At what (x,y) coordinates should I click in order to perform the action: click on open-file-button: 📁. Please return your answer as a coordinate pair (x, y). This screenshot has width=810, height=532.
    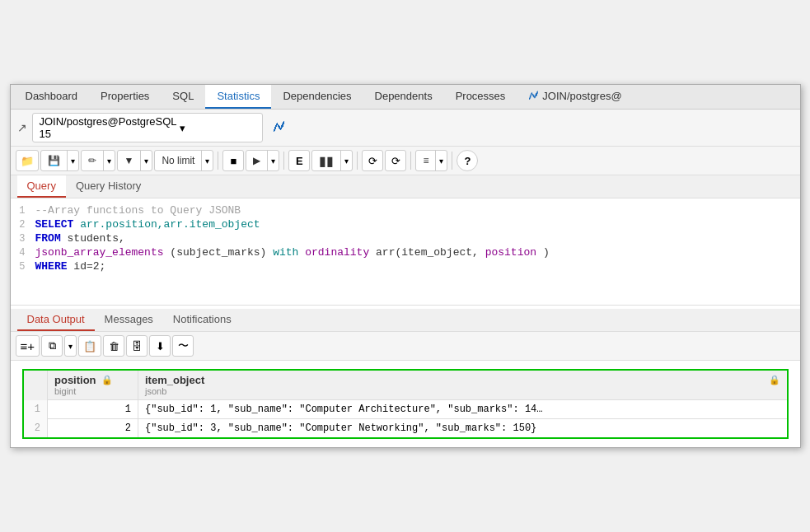
    Looking at the image, I should click on (27, 161).